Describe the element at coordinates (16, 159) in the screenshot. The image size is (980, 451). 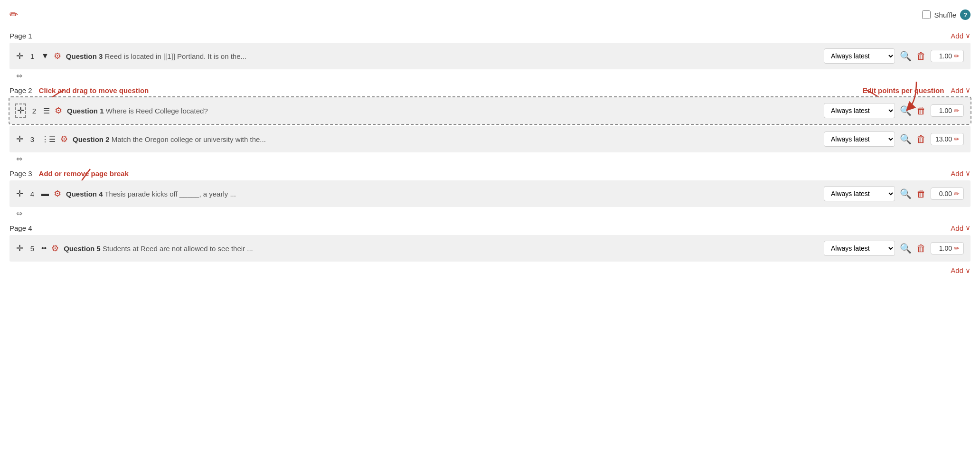
I see `page-break-icon-2: ⇔` at that location.